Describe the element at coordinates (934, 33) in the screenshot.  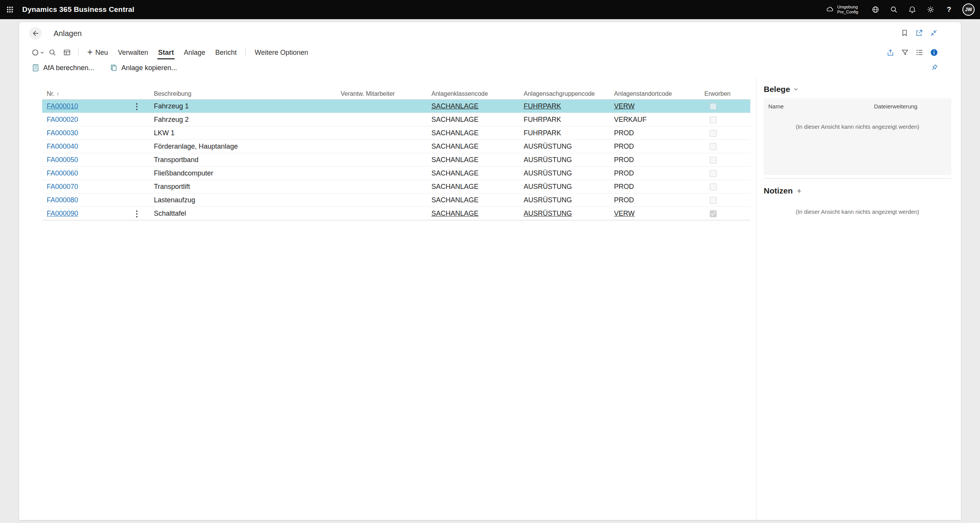
I see `collapse-button` at that location.